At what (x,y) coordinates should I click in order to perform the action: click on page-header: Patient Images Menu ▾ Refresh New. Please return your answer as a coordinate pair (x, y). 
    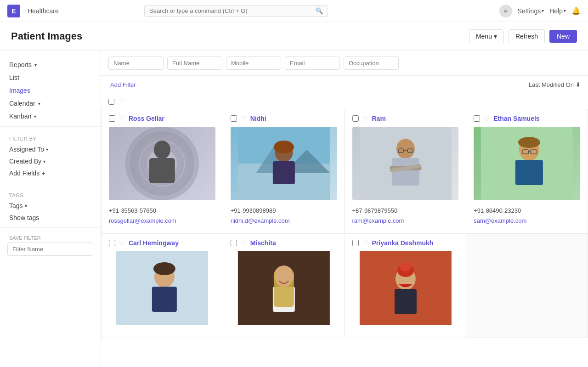
    Looking at the image, I should click on (294, 37).